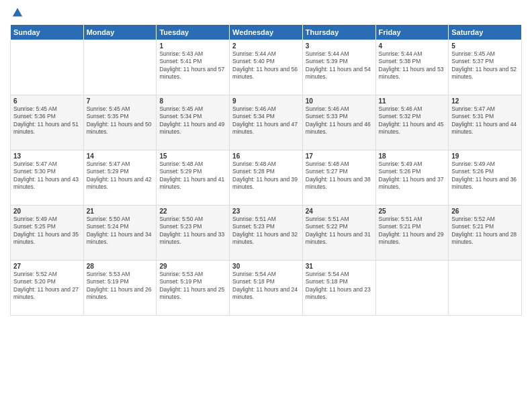 Image resolution: width=532 pixels, height=411 pixels. Describe the element at coordinates (193, 176) in the screenshot. I see `day-info: Sunrise: 5:48 AMSunset: 5:29 PMDaylight:…` at that location.